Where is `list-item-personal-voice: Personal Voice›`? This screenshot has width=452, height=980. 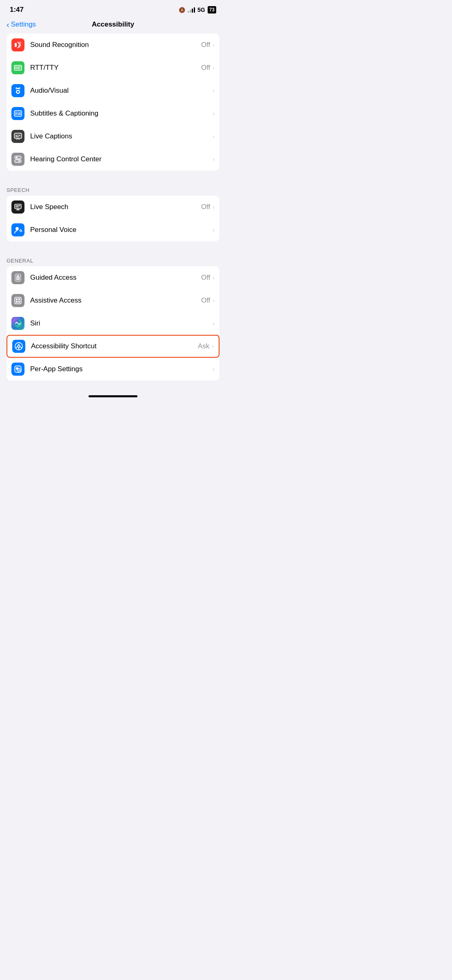 list-item-personal-voice: Personal Voice› is located at coordinates (113, 230).